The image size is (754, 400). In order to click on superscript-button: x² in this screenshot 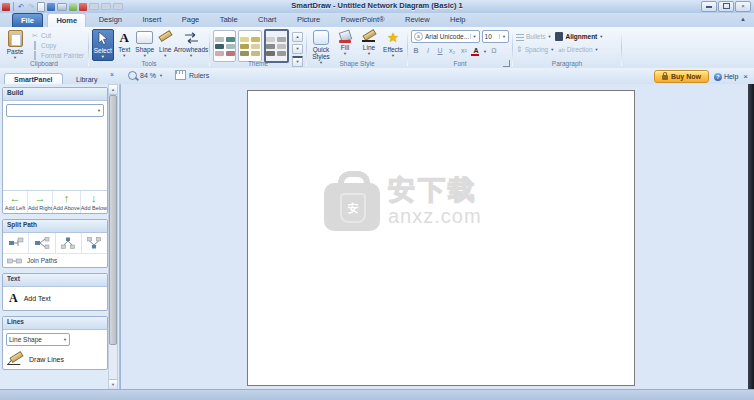, I will do `click(464, 51)`.